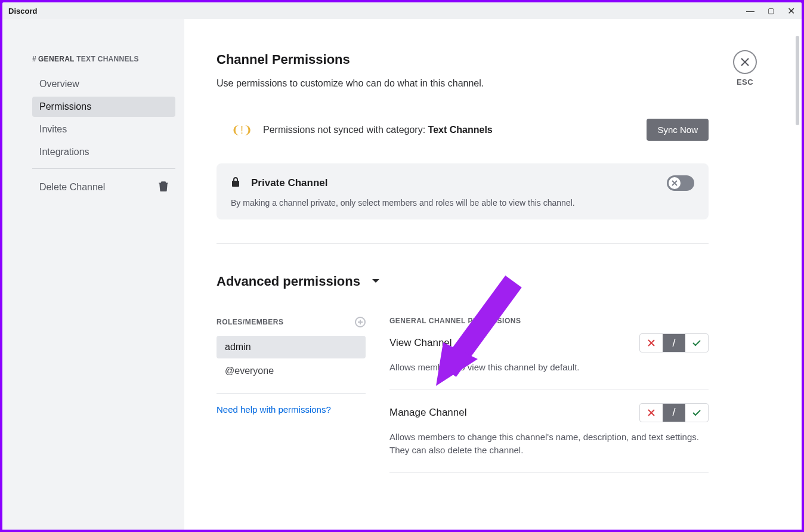  Describe the element at coordinates (771, 11) in the screenshot. I see `window-controls: — ▢ ✕` at that location.